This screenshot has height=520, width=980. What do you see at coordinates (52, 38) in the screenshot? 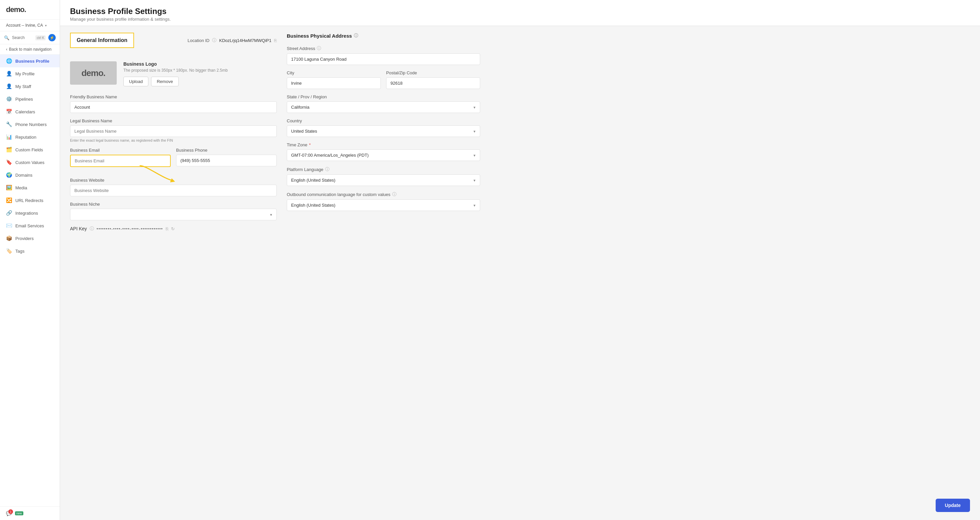
I see `bolt-icon: ⚡` at bounding box center [52, 38].